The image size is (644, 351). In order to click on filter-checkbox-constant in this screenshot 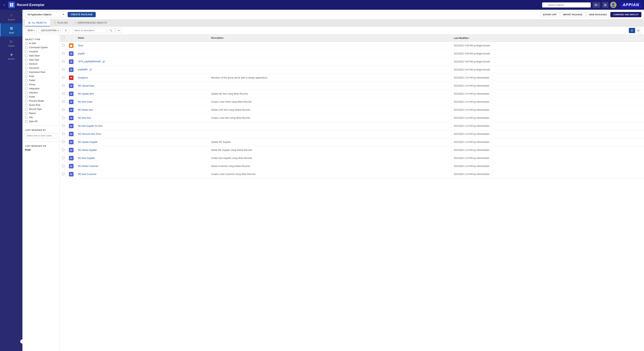, I will do `click(26, 52)`.